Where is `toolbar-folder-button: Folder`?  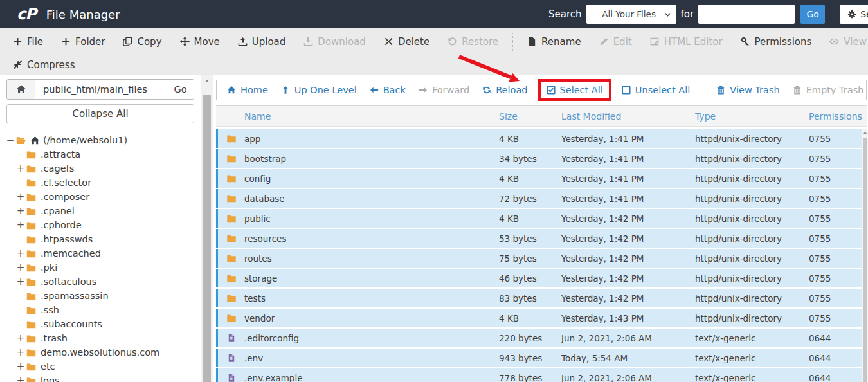 toolbar-folder-button: Folder is located at coordinates (83, 42).